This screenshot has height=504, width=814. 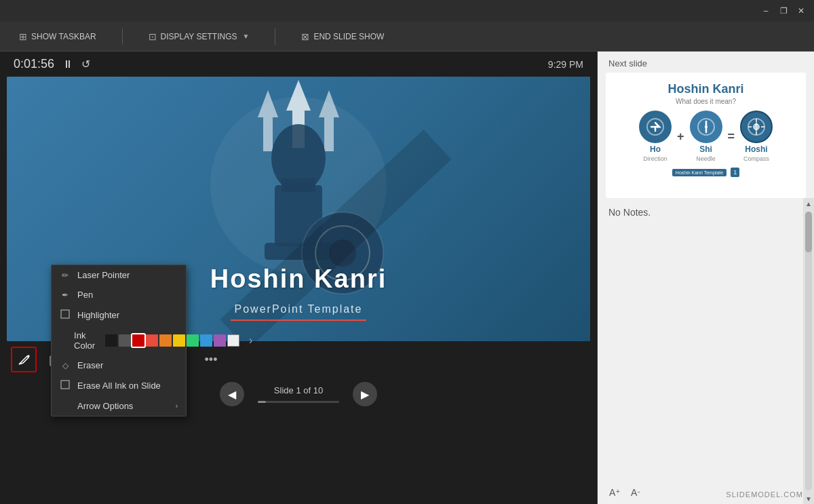 What do you see at coordinates (206, 341) in the screenshot?
I see `color-blue` at bounding box center [206, 341].